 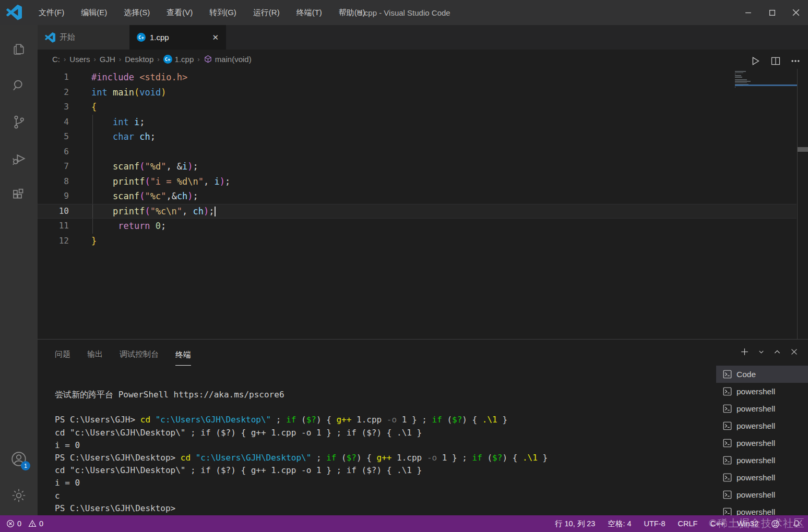 I want to click on text-segment, so click(x=153, y=226).